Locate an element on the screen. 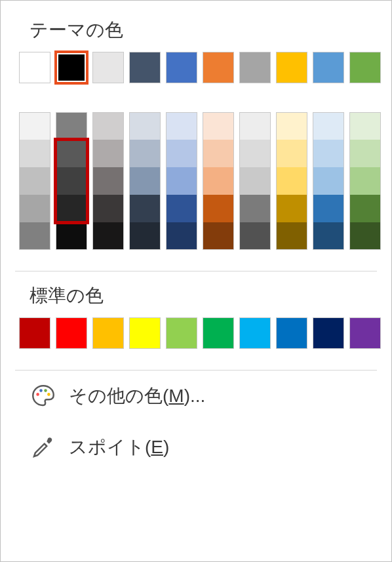  theme-swatch-dark-blue-gray is located at coordinates (145, 68).